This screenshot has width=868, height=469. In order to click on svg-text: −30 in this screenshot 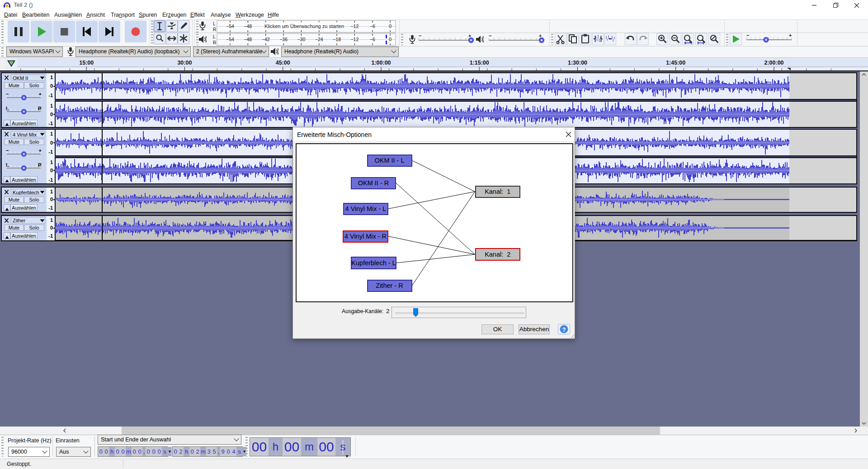, I will do `click(301, 39)`.